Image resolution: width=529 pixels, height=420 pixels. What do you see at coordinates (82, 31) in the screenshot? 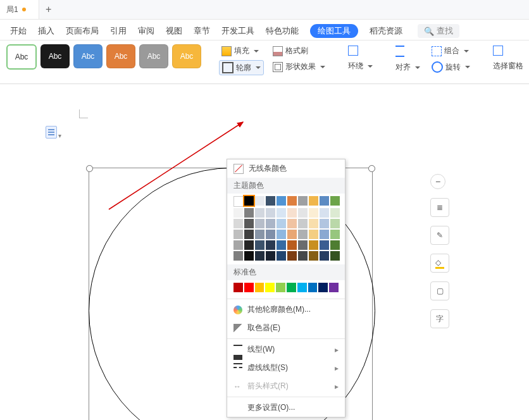
I see `tab-layout: 页面布局` at bounding box center [82, 31].